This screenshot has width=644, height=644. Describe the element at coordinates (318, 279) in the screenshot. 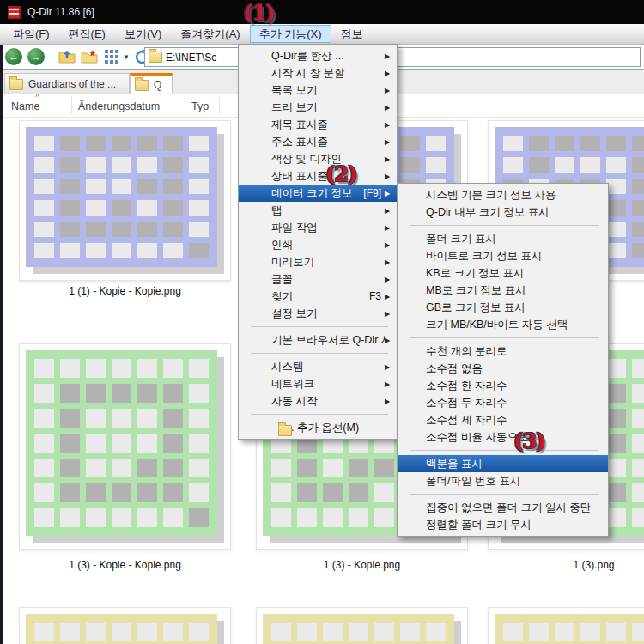

I see `menu-item-13: 글꼴▶` at that location.